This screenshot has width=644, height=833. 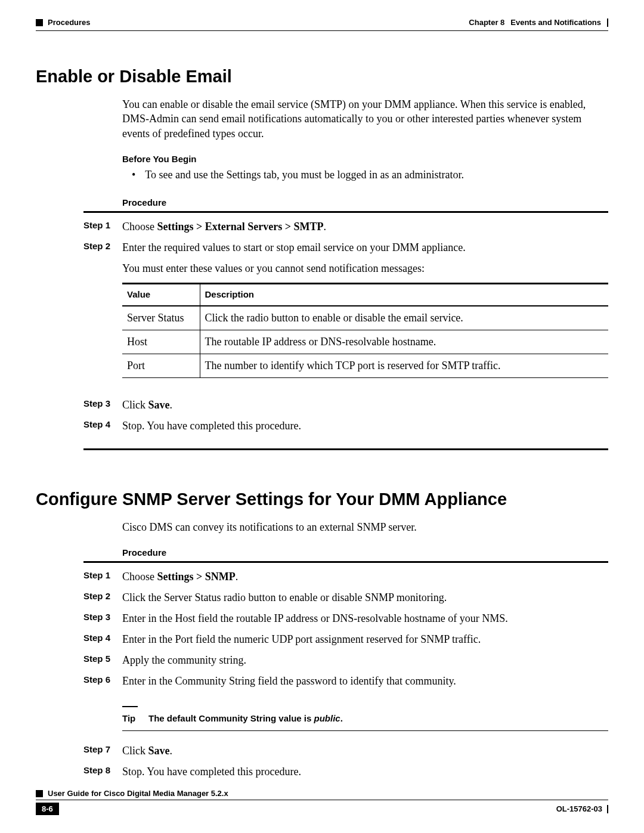 I want to click on s2-step4: Step 4 Enter in the Port field the numer…, so click(x=346, y=639).